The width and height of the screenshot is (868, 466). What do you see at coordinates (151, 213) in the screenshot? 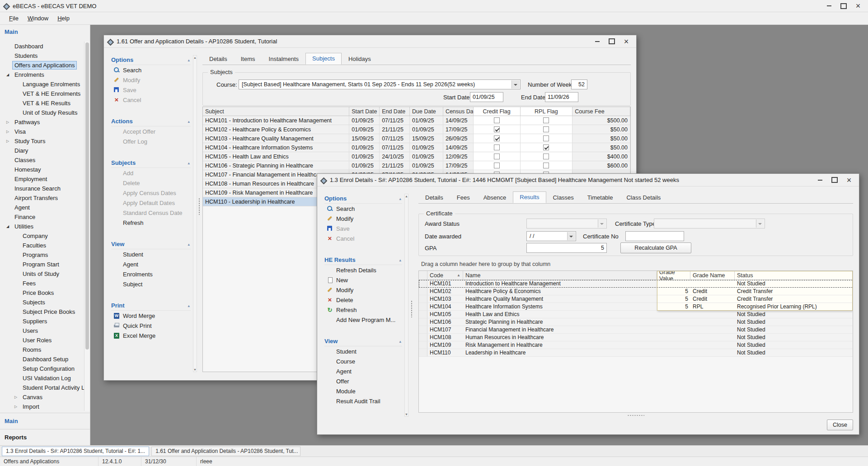
I see `nav-item: Standard Census Date` at bounding box center [151, 213].